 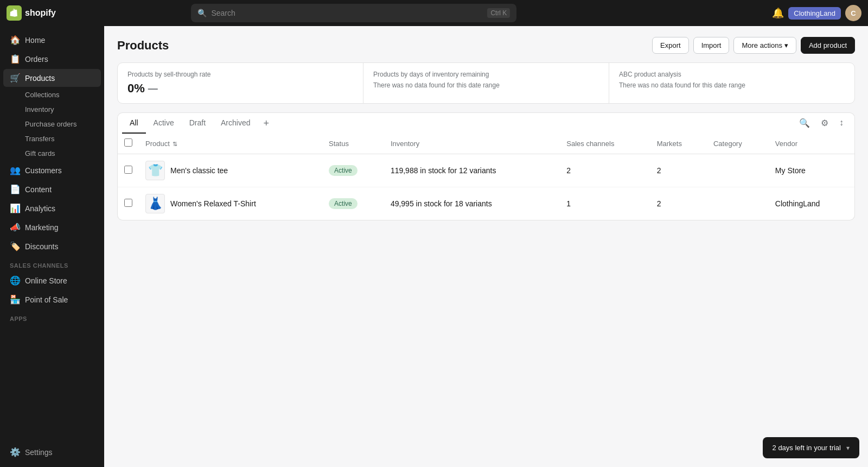 I want to click on header-actions: Export Import More actions ▾ Add product, so click(x=754, y=46).